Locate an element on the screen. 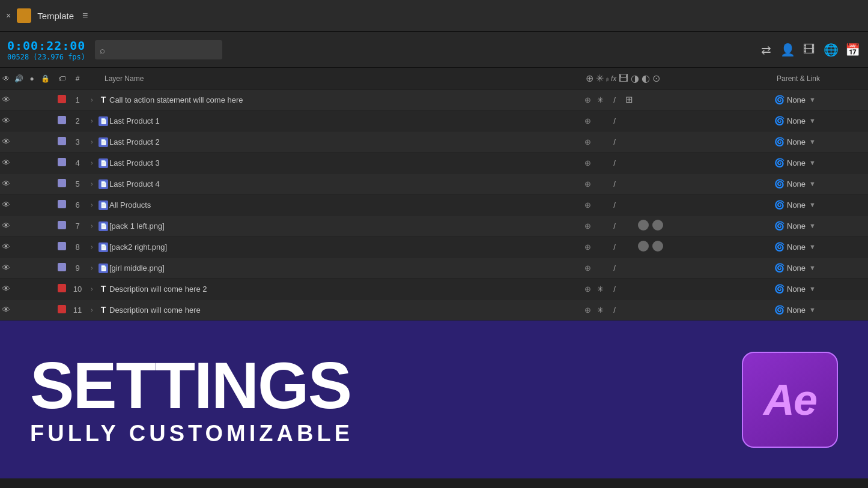 Image resolution: width=868 pixels, height=488 pixels. menu-button: ≡ is located at coordinates (85, 16).